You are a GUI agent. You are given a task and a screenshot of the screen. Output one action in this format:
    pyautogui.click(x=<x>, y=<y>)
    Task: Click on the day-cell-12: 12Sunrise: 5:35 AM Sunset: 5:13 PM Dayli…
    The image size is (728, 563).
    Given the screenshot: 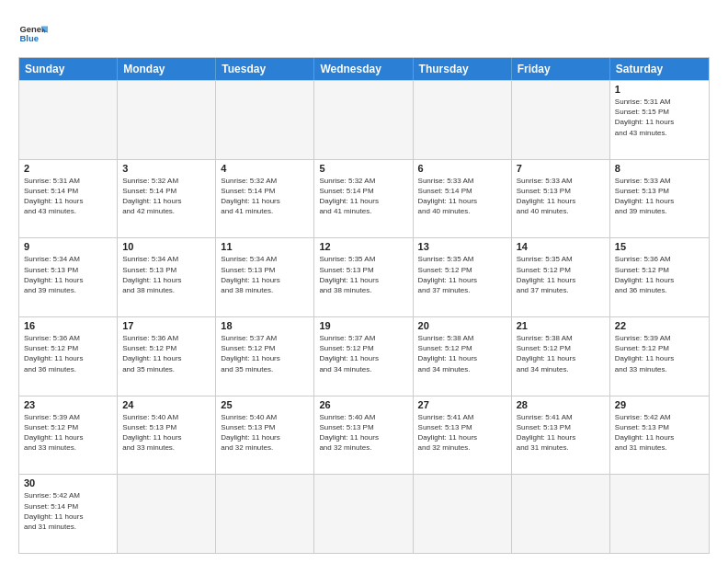 What is the action you would take?
    pyautogui.click(x=364, y=278)
    